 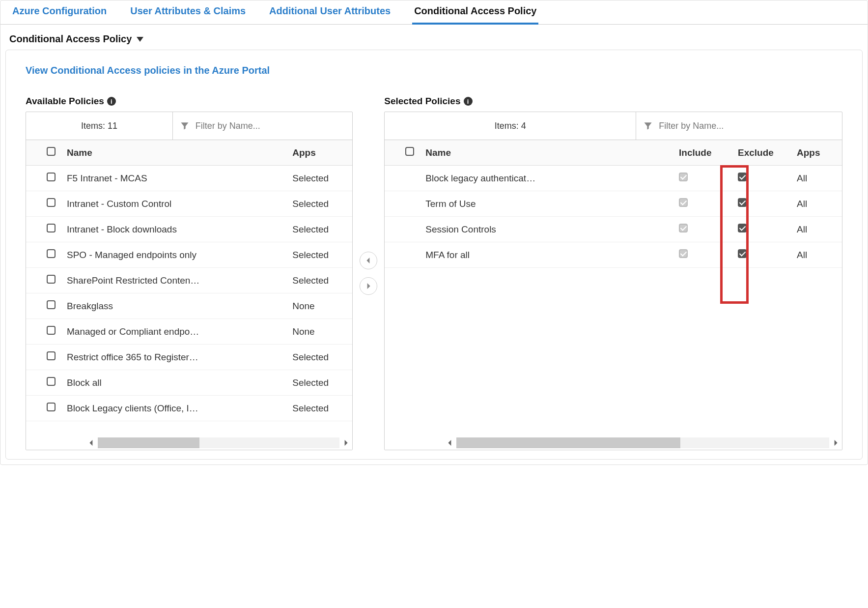 What do you see at coordinates (548, 230) in the screenshot?
I see `row-name: Session Controls` at bounding box center [548, 230].